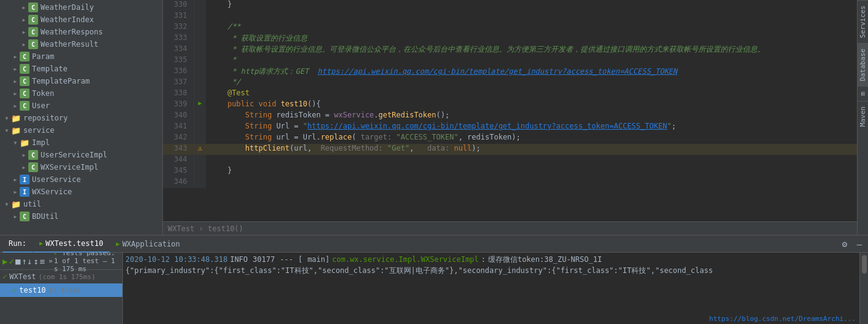 This screenshot has width=868, height=324. Describe the element at coordinates (178, 149) in the screenshot. I see `line-number: 343` at that location.